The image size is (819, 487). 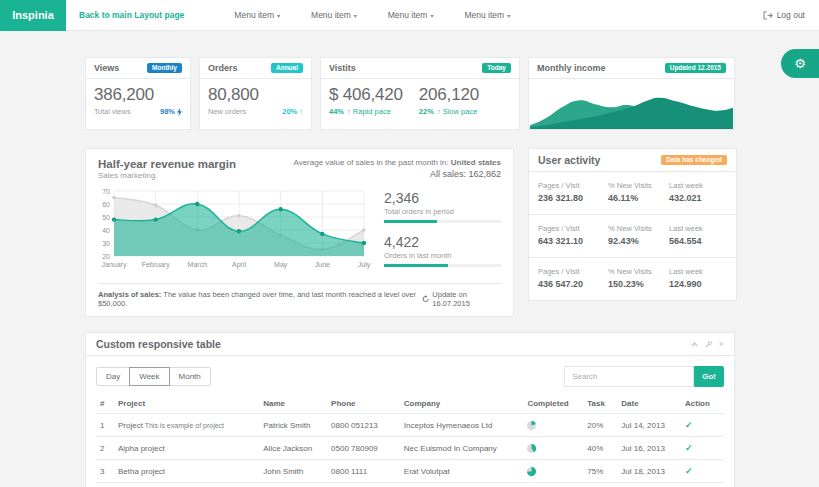 I want to click on user-activity-cell: Last week432.021, so click(x=698, y=192).